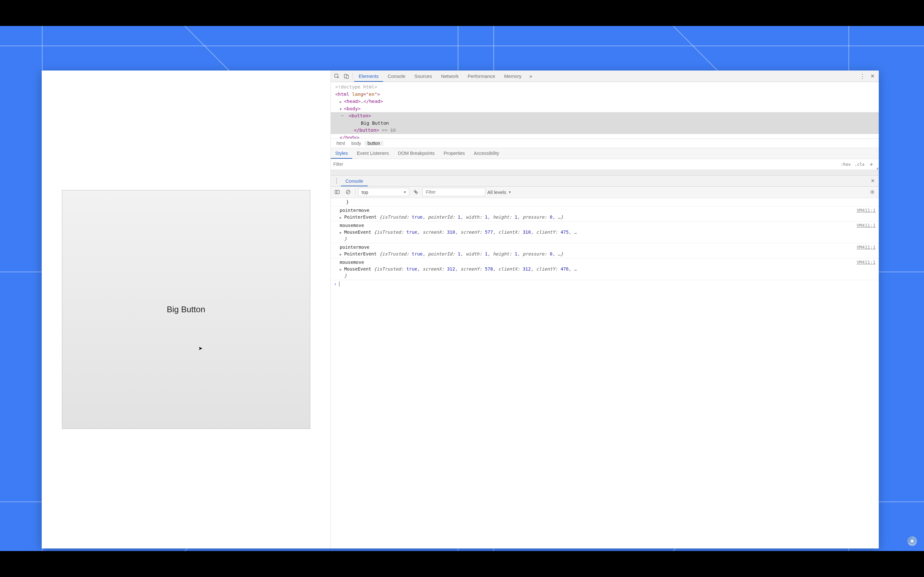 The image size is (924, 577). I want to click on chrome-logo-icon, so click(912, 541).